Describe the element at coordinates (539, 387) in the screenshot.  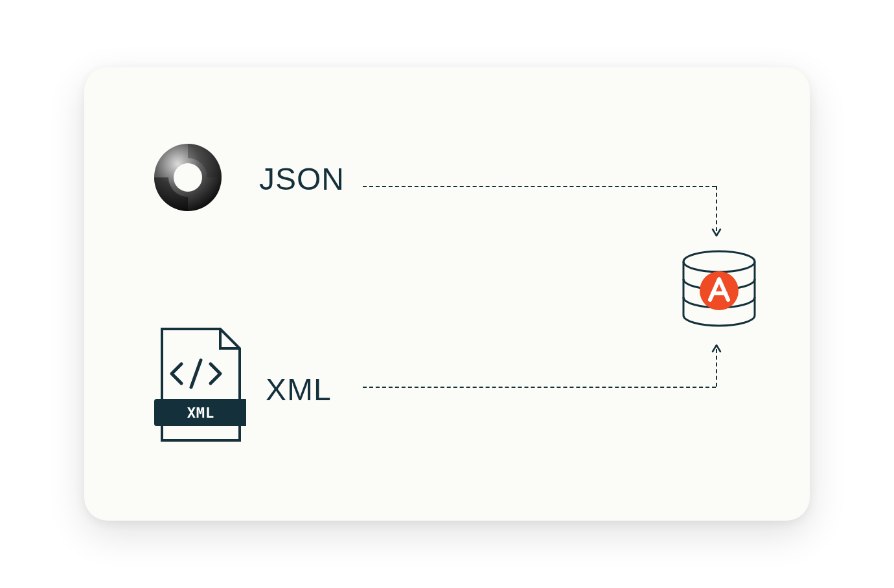
I see `connector-xml-horizontal` at that location.